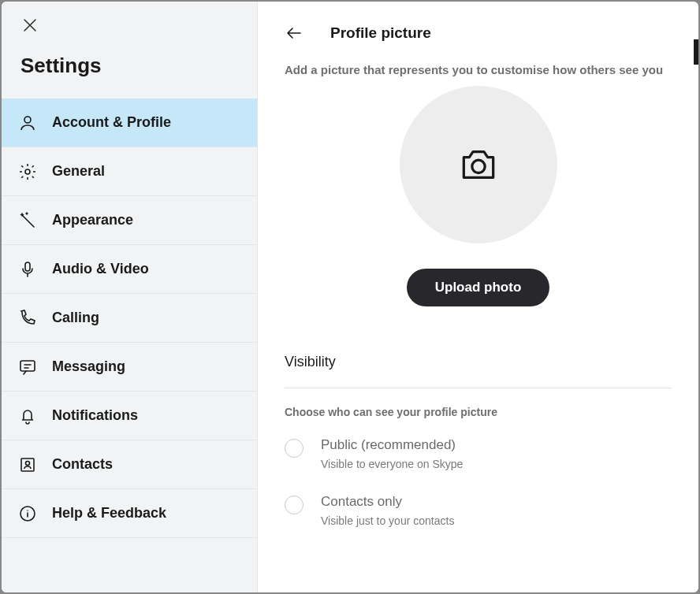 The image size is (700, 594). What do you see at coordinates (478, 165) in the screenshot?
I see `camera-icon` at bounding box center [478, 165].